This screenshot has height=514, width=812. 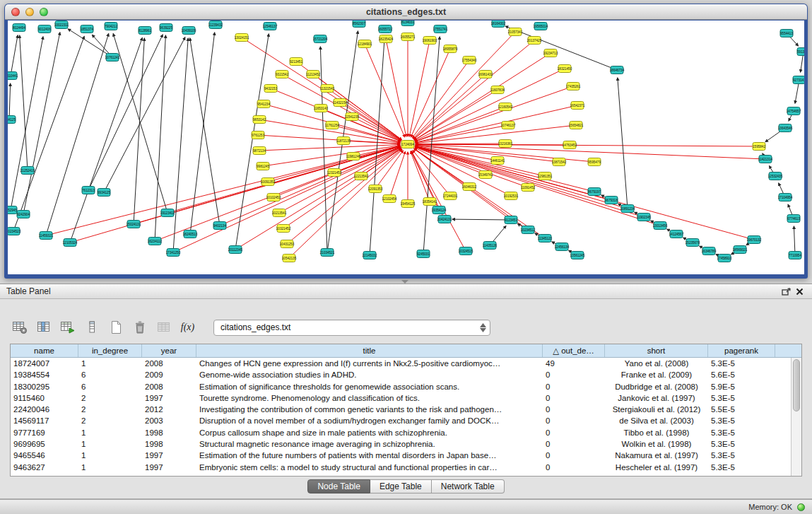 What do you see at coordinates (401, 486) in the screenshot?
I see `tab-edge-table: Edge Table` at bounding box center [401, 486].